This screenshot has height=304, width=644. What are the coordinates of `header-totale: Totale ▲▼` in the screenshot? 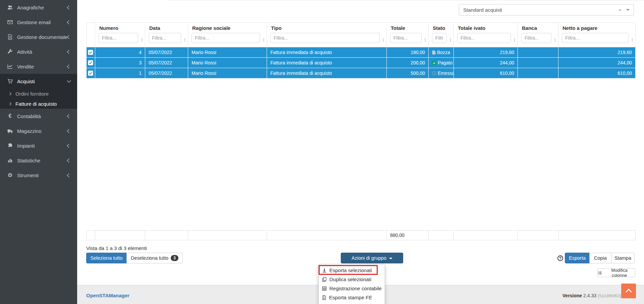 It's located at (408, 35).